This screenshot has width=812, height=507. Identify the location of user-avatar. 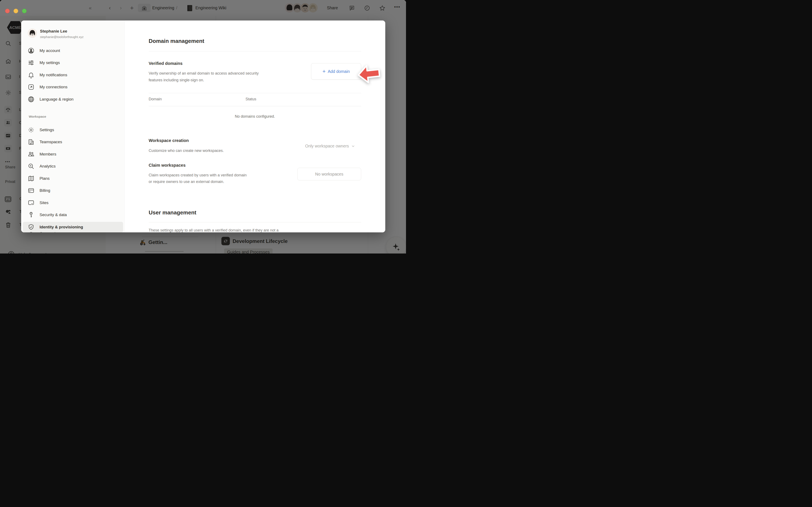
(32, 33).